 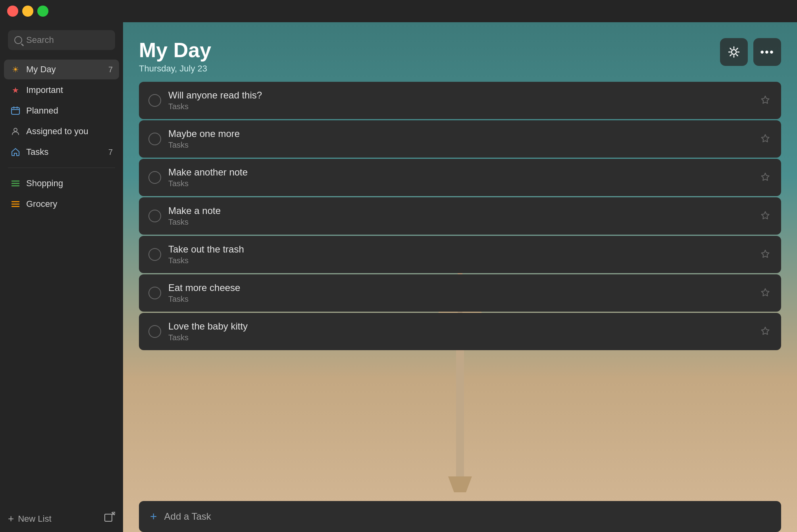 I want to click on task-text-group: Will anyone read this? Tasks, so click(x=460, y=100).